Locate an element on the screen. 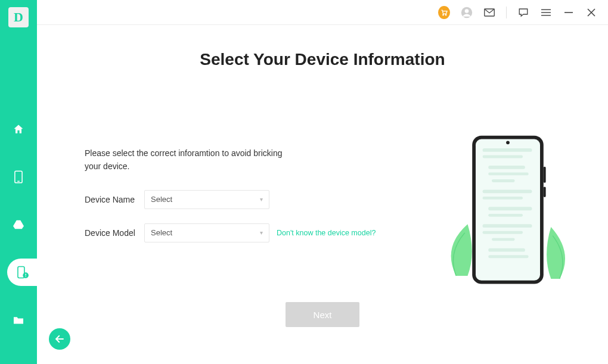 This screenshot has width=608, height=364. logo-letter: D is located at coordinates (18, 17).